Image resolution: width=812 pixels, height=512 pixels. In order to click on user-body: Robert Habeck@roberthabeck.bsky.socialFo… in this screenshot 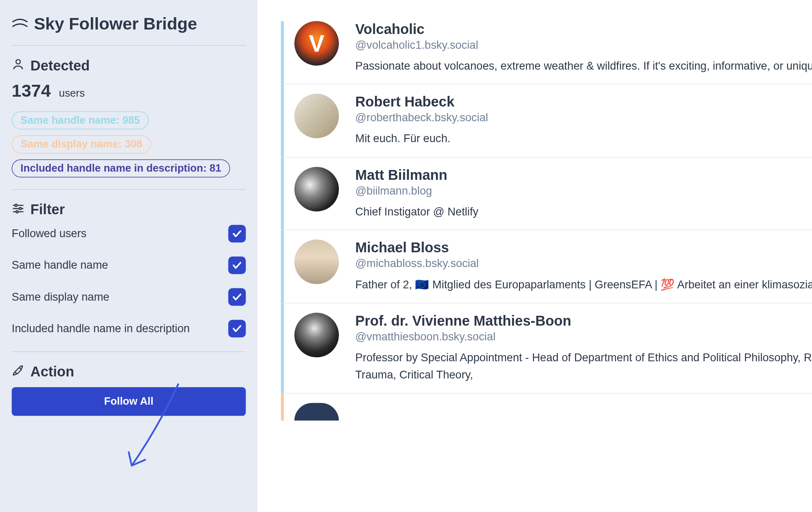, I will do `click(584, 120)`.